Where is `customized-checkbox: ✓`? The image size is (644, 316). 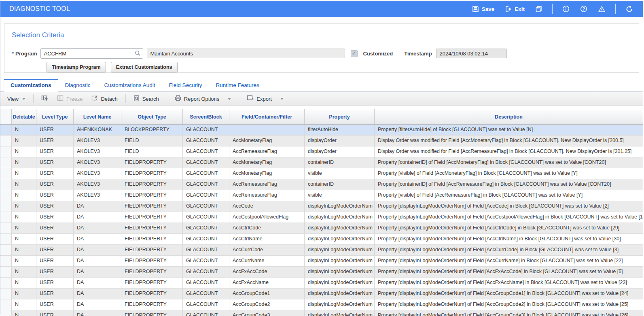 customized-checkbox: ✓ is located at coordinates (354, 53).